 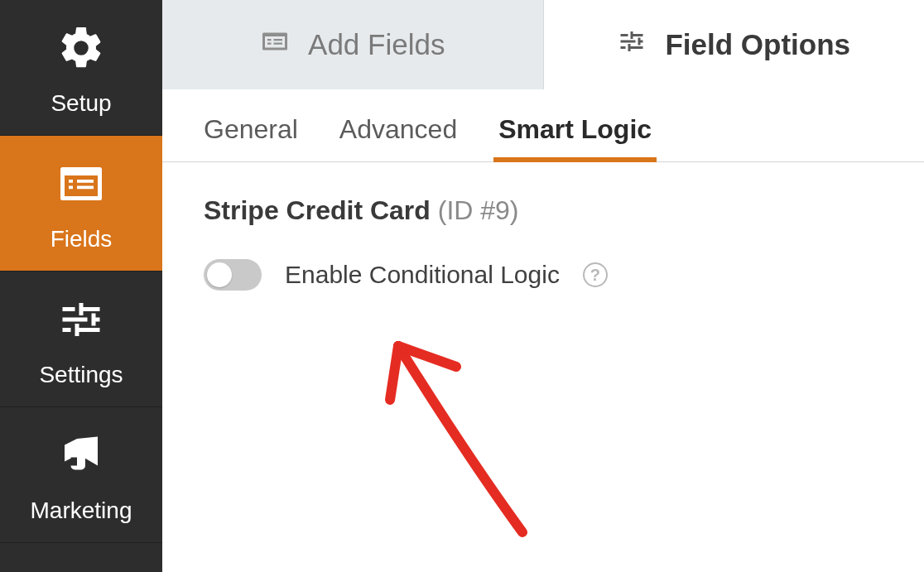 I want to click on tab-field-options: Field Options, so click(x=734, y=45).